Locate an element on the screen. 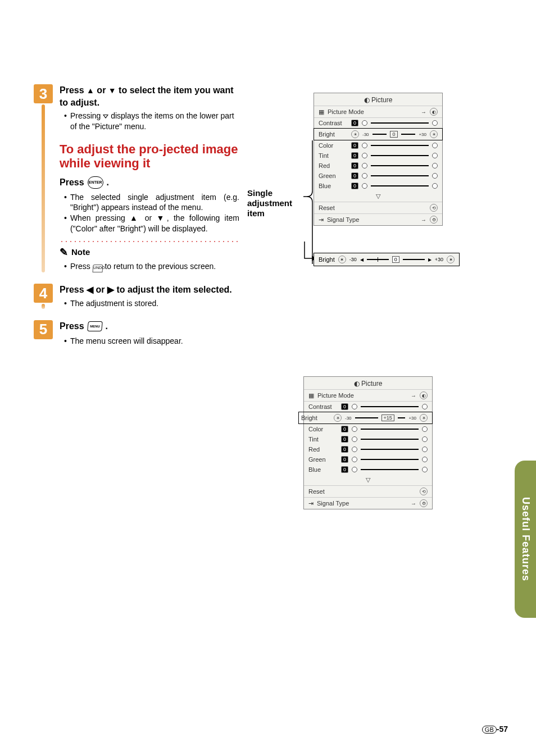 This screenshot has height=756, width=536. right-small-triangle-icon: ▶ is located at coordinates (430, 259).